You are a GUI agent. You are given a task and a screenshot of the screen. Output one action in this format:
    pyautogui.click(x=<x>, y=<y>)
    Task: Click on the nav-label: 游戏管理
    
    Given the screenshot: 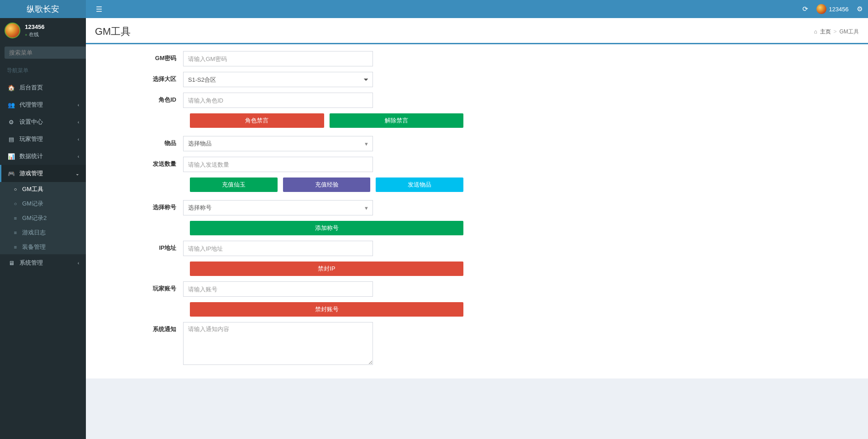 What is the action you would take?
    pyautogui.click(x=31, y=173)
    